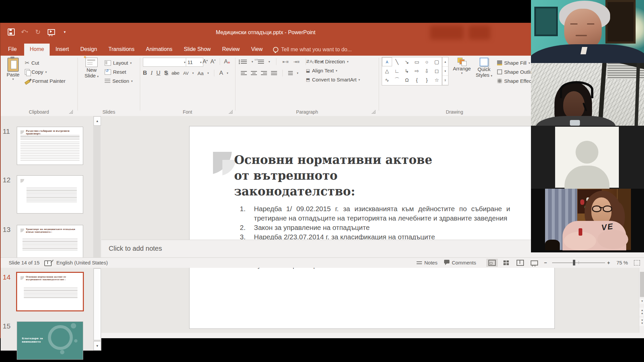  I want to click on tab-file: File, so click(12, 50).